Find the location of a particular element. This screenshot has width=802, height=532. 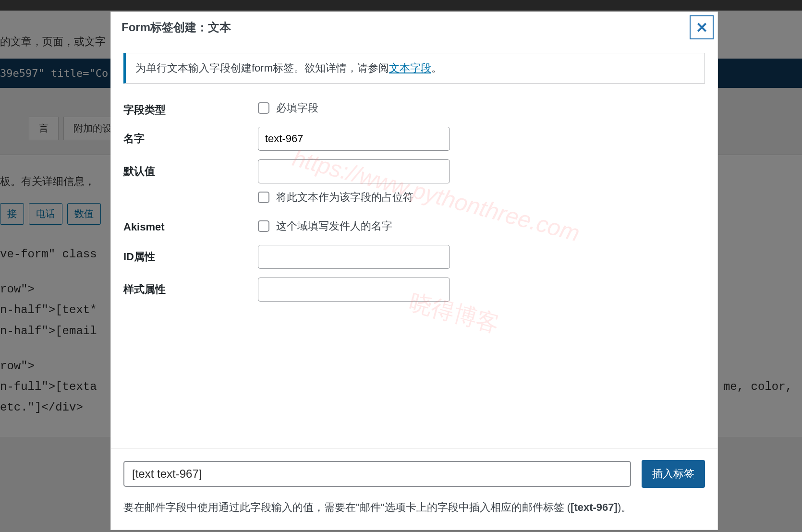

close-icon: ✕ is located at coordinates (702, 28).